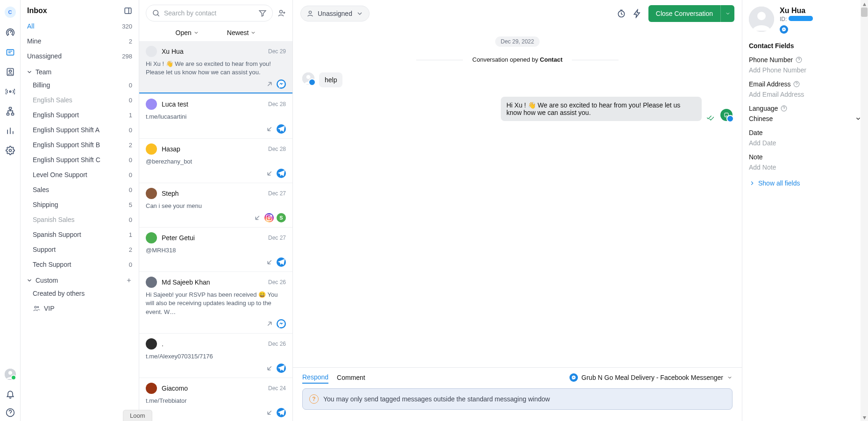 The image size is (868, 421). Describe the element at coordinates (805, 143) in the screenshot. I see `date-input` at that location.